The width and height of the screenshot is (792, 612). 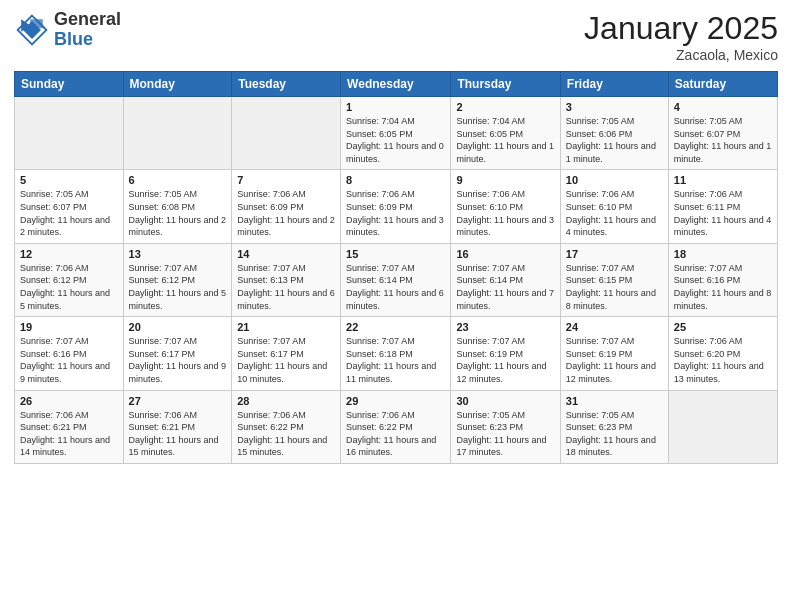 What do you see at coordinates (32, 30) in the screenshot?
I see `logo-icon` at bounding box center [32, 30].